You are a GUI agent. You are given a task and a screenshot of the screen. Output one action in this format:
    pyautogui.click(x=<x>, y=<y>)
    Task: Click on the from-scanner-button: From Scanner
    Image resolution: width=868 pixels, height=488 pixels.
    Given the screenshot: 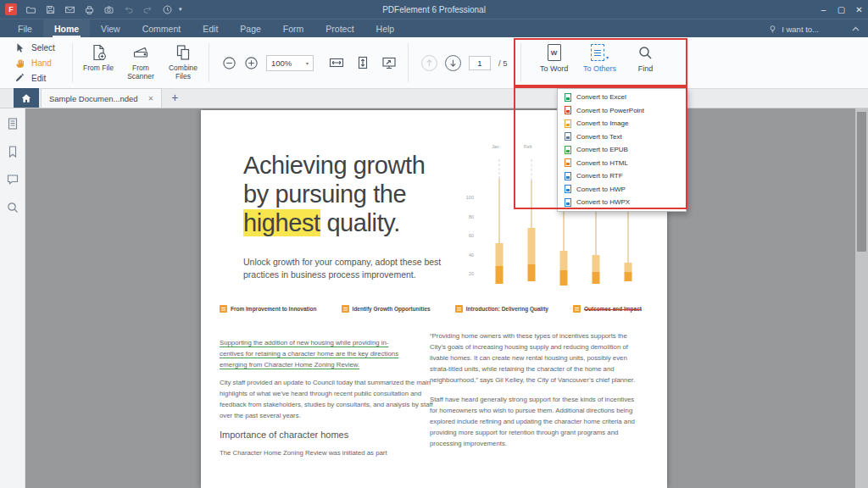 What is the action you would take?
    pyautogui.click(x=141, y=63)
    